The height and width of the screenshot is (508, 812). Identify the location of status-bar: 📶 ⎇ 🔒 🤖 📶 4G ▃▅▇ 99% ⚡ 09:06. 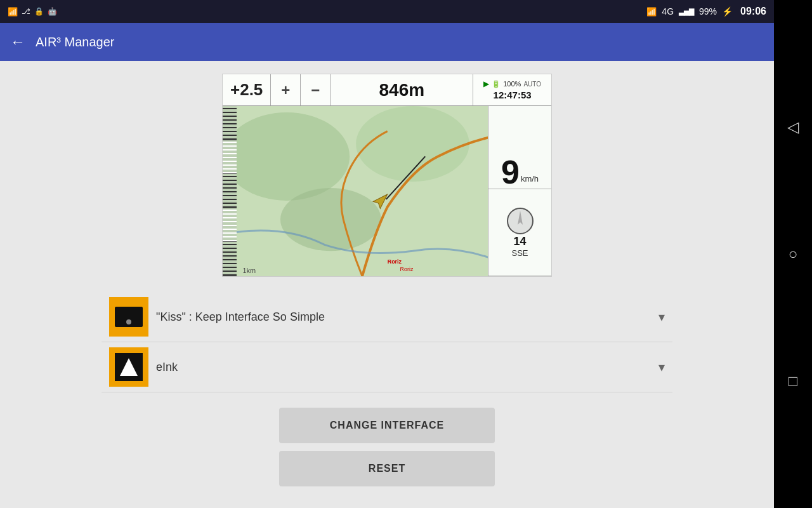
(387, 11).